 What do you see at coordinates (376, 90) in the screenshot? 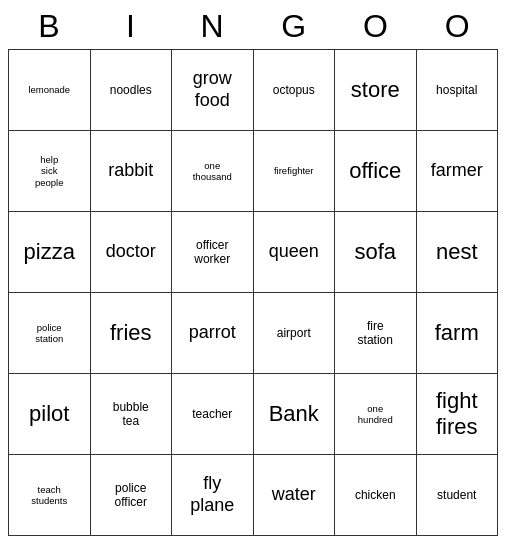
I see `bingo-cell-text-4: store` at bounding box center [376, 90].